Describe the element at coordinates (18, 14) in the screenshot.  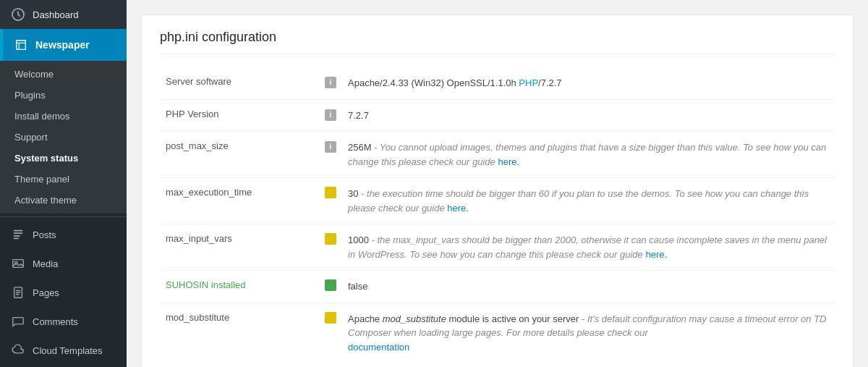
I see `dashboard-icon` at that location.